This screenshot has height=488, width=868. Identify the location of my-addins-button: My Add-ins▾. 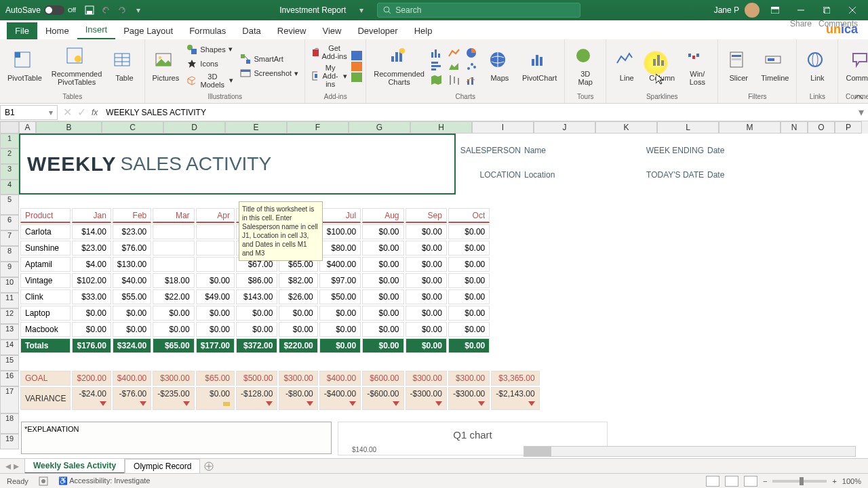
(330, 76).